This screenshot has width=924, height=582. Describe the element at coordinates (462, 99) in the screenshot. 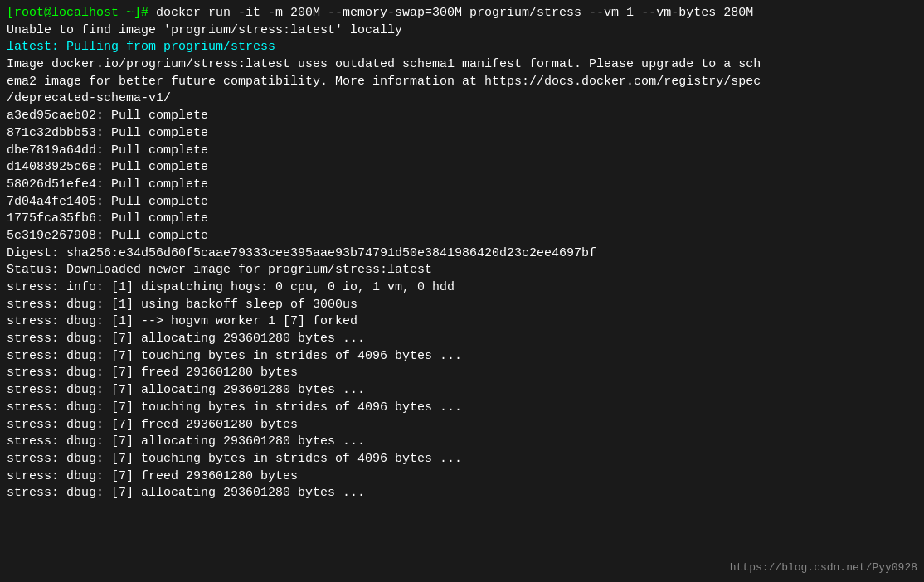

I see `terminal-line: /deprecated-schema-v1/` at that location.